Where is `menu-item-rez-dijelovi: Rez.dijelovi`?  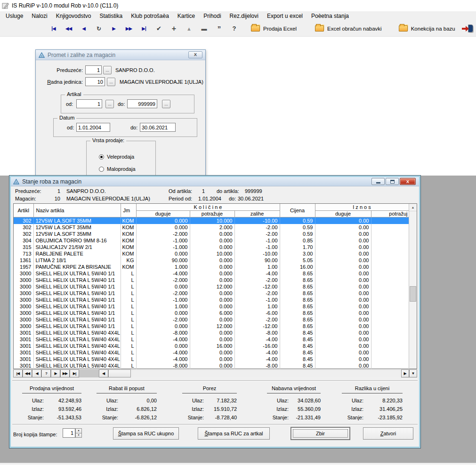 menu-item-rez-dijelovi: Rez.dijelovi is located at coordinates (244, 16).